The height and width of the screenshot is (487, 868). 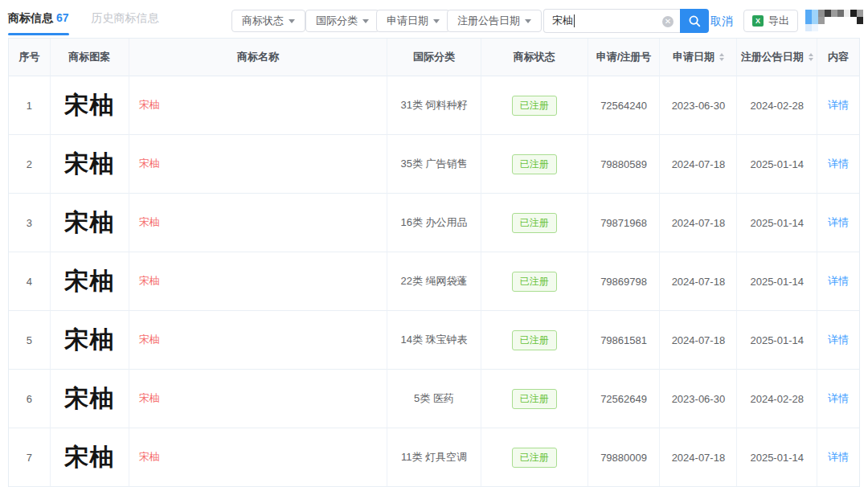 What do you see at coordinates (624, 164) in the screenshot?
I see `cell-reg-no: 79880589` at bounding box center [624, 164].